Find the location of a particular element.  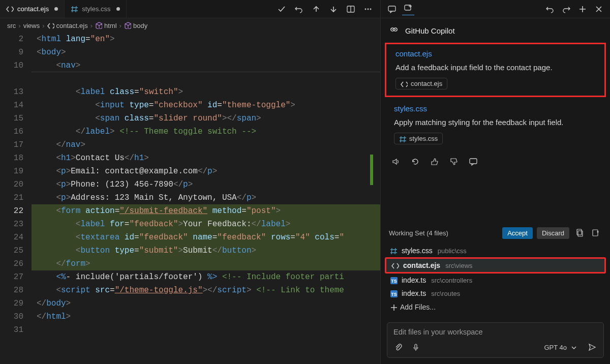

refresh-icon is located at coordinates (415, 162).